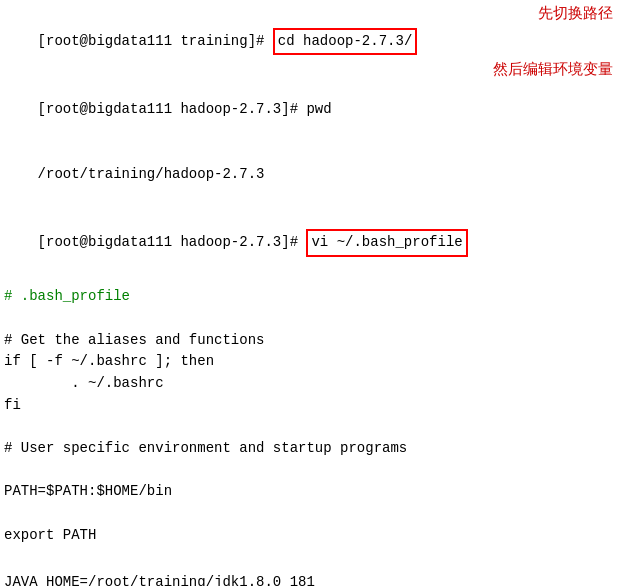 The width and height of the screenshot is (619, 586). I want to click on cmd-cd: cd hadoop-2.7.3/, so click(345, 42).